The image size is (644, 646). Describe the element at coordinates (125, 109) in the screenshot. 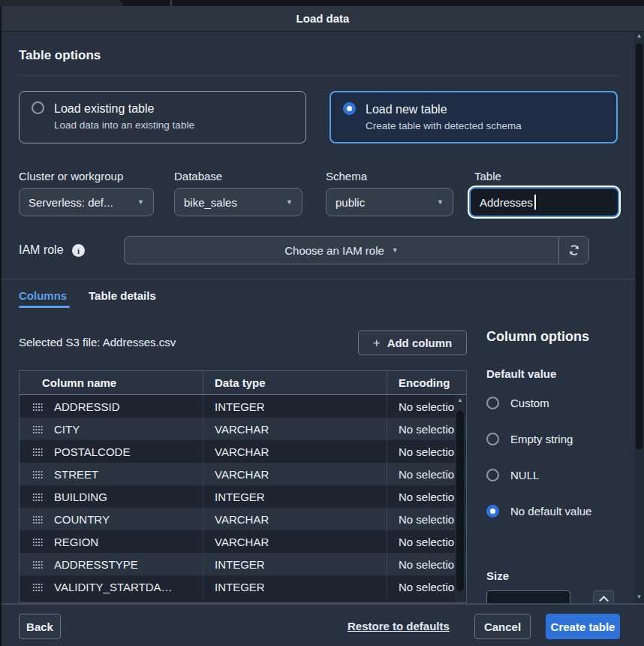

I see `card-title: Load existing table` at that location.